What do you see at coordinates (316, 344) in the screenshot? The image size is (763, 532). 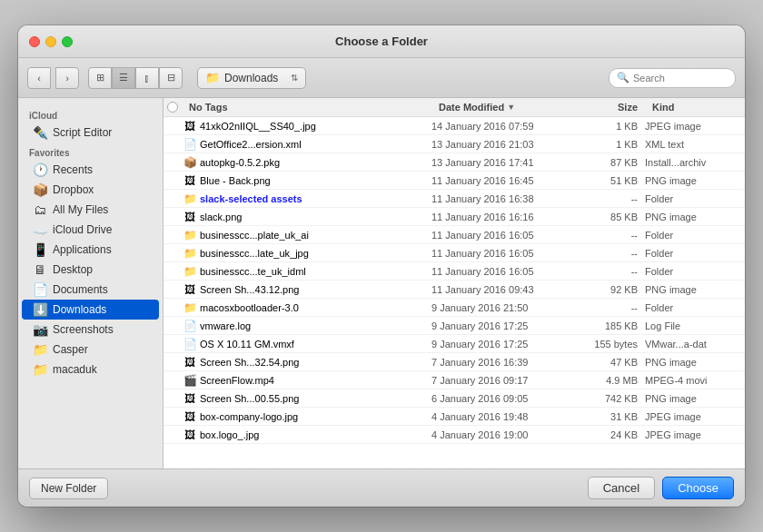 I see `file-name: OS X 10.11 GM.vmxf` at bounding box center [316, 344].